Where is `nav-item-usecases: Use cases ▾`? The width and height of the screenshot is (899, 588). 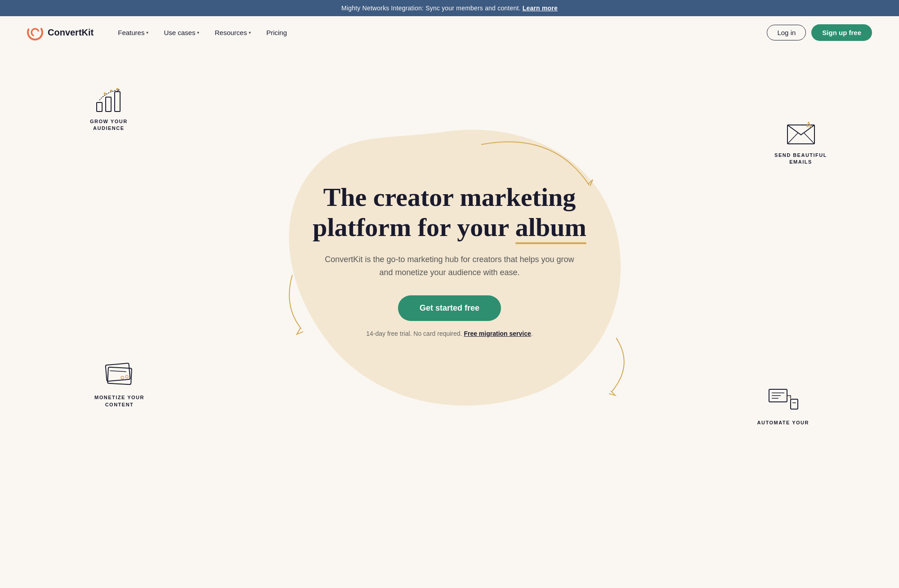
nav-item-usecases: Use cases ▾ is located at coordinates (182, 32).